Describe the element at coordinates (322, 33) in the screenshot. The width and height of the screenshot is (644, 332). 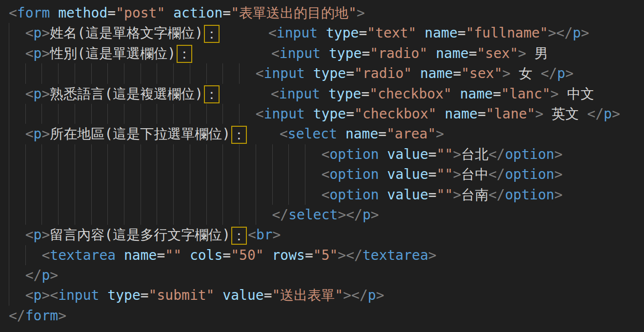
I see `code-line-2: <p>姓名(這是單格文字欄位)：<input type="text" name=…` at that location.